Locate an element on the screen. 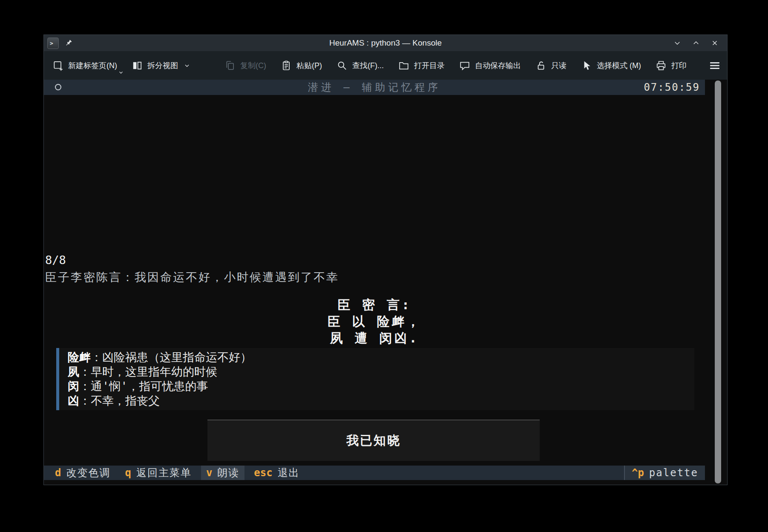 This screenshot has width=768, height=532. split-view-dropdown-icon is located at coordinates (187, 66).